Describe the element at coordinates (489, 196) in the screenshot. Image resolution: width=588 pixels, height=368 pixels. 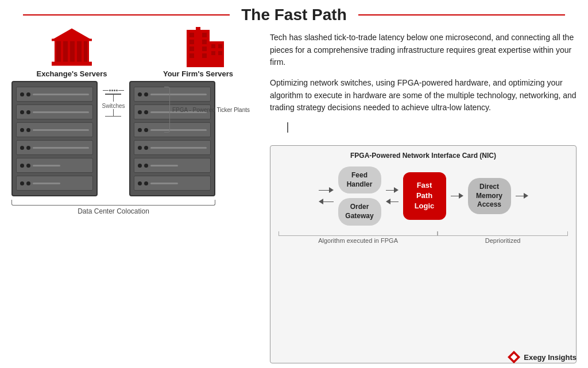
I see `direct-memory-box: Direct Memory Access` at that location.